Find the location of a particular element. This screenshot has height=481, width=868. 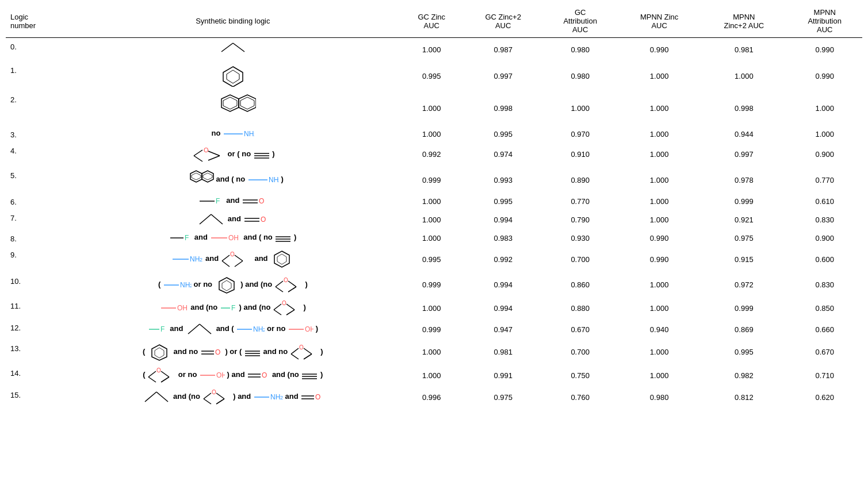

val-4-mpnn-attr: 0.900 is located at coordinates (825, 154).